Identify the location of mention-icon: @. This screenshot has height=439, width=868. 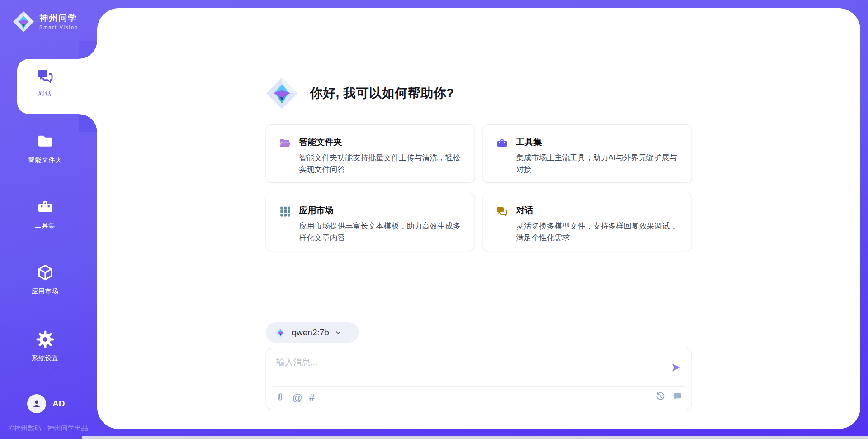
(297, 397).